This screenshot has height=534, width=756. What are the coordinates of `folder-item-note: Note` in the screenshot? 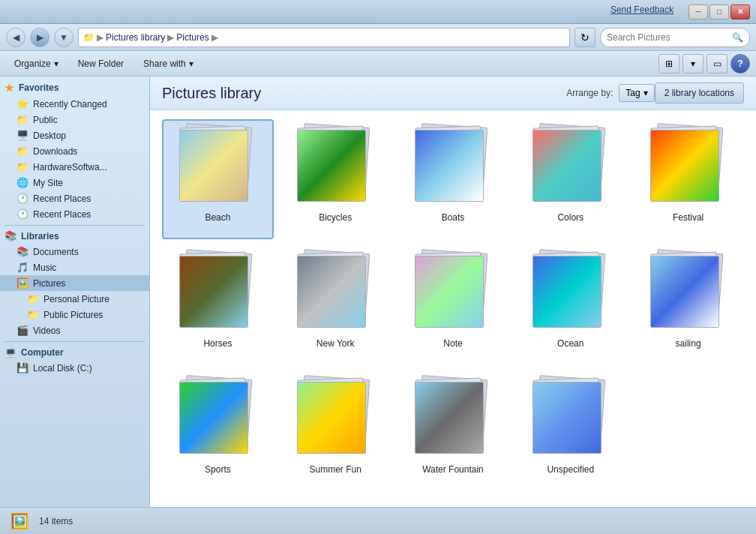 It's located at (453, 305).